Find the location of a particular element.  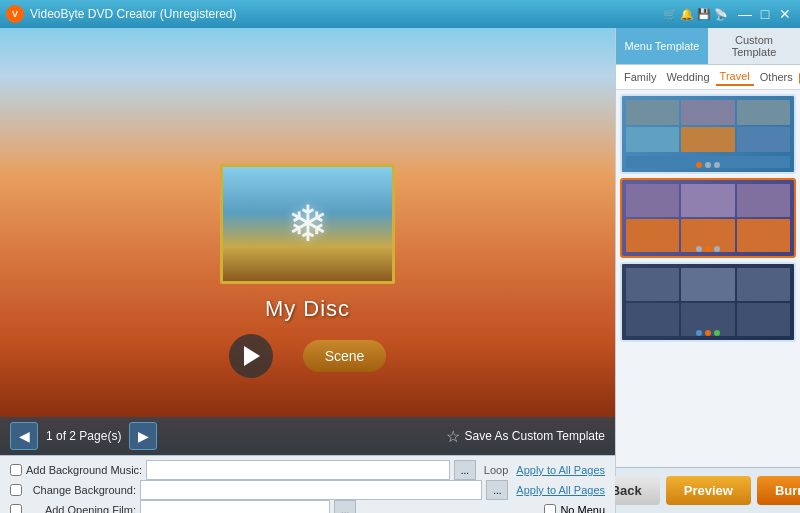

save-template-label: Save As Custom Template is located at coordinates (534, 436).